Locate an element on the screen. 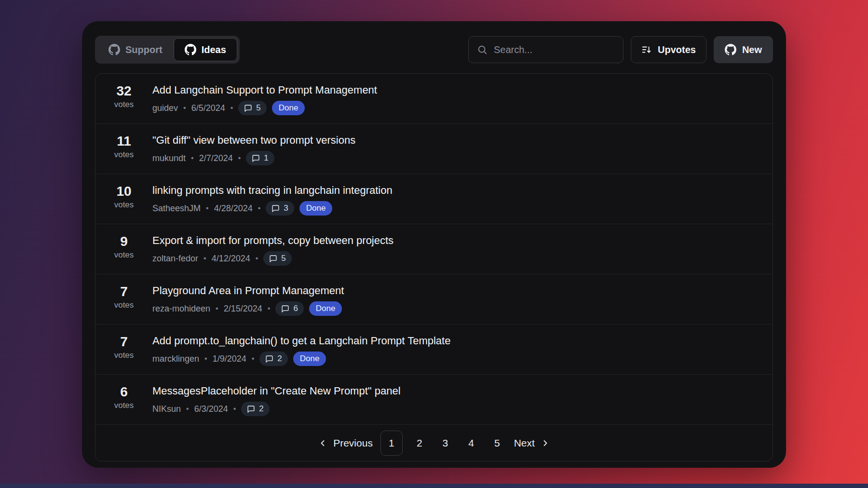  vote-count: 32 votes is located at coordinates (124, 99).